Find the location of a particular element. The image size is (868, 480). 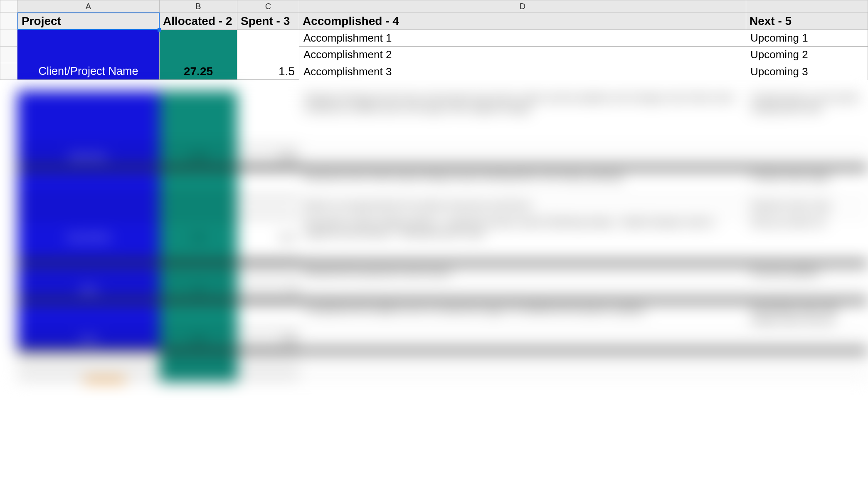

cell-spent-header: Spent - 3 is located at coordinates (269, 21).